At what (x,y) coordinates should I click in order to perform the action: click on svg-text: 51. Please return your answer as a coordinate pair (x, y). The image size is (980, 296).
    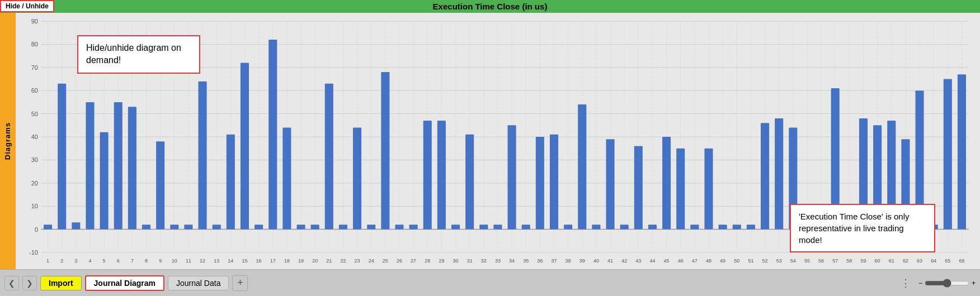
    Looking at the image, I should click on (751, 261).